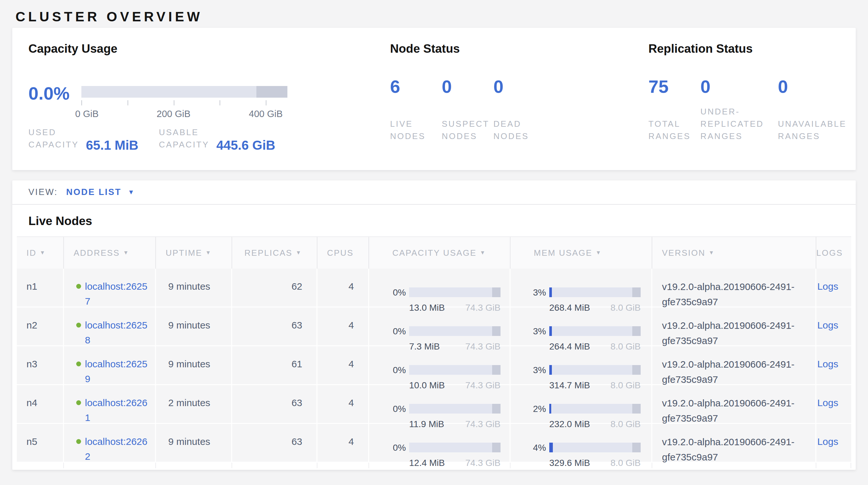 Image resolution: width=868 pixels, height=485 pixels. I want to click on node-address-link: localhost:26257, so click(118, 294).